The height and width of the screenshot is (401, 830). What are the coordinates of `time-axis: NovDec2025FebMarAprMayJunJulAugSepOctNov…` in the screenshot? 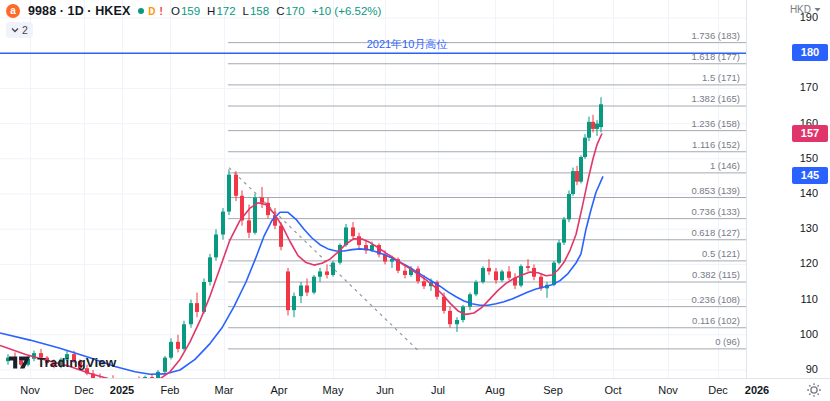 It's located at (415, 390).